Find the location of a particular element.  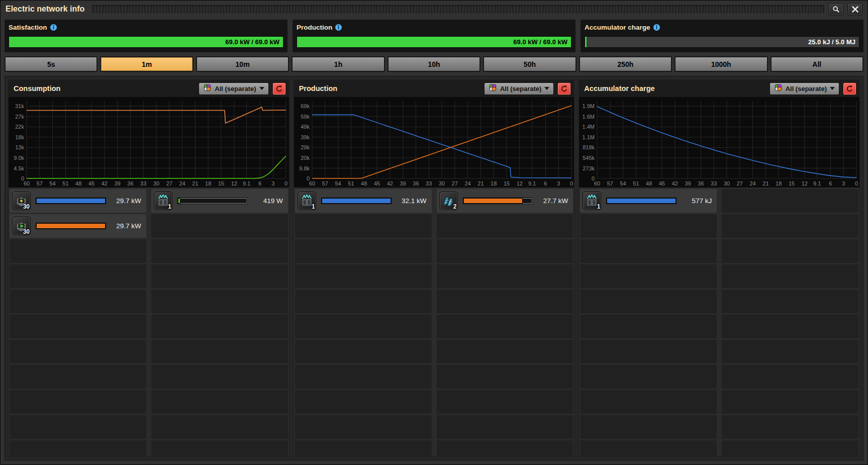

svg-text: 54 is located at coordinates (52, 183).